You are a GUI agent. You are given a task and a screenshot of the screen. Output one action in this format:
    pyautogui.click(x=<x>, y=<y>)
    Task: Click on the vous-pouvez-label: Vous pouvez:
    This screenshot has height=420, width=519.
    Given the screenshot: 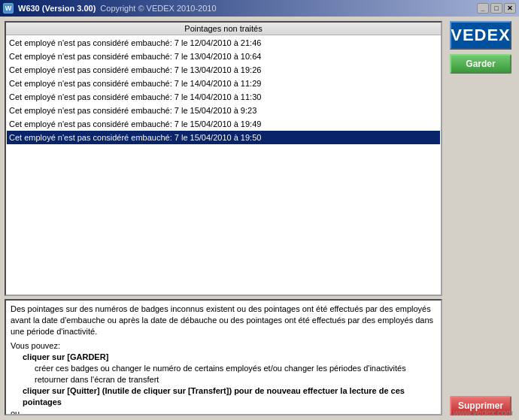 What is the action you would take?
    pyautogui.click(x=223, y=346)
    